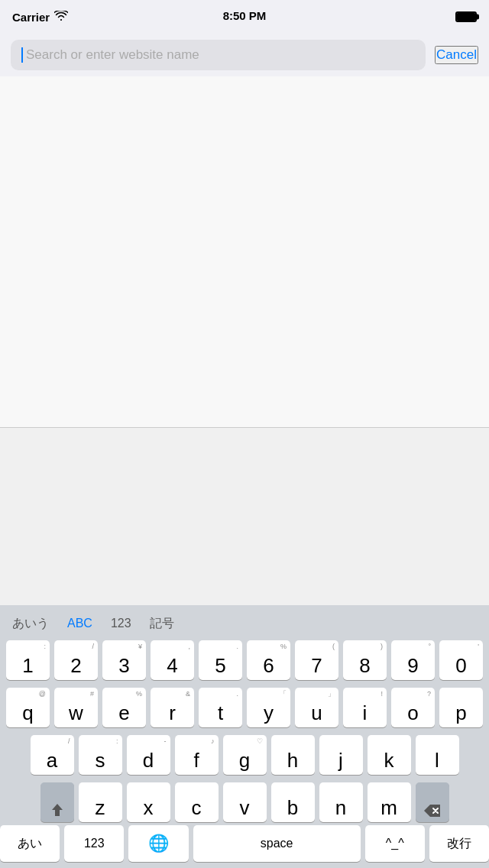 The width and height of the screenshot is (489, 868). Describe the element at coordinates (244, 15) in the screenshot. I see `time-display: 8:50 PM` at that location.